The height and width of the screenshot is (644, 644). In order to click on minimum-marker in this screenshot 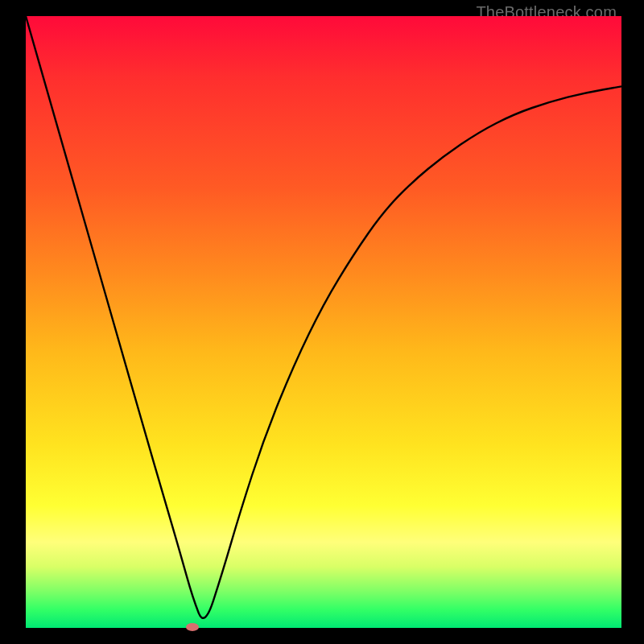, I will do `click(192, 627)`.